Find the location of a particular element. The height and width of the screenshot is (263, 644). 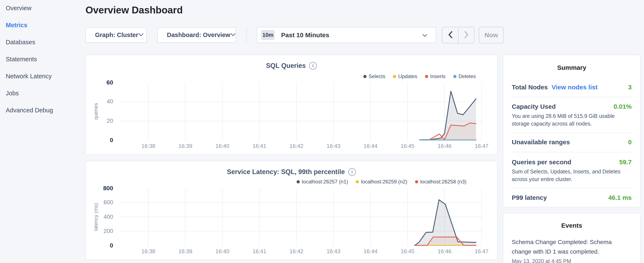

page-title: Overview Dashboard is located at coordinates (134, 10).